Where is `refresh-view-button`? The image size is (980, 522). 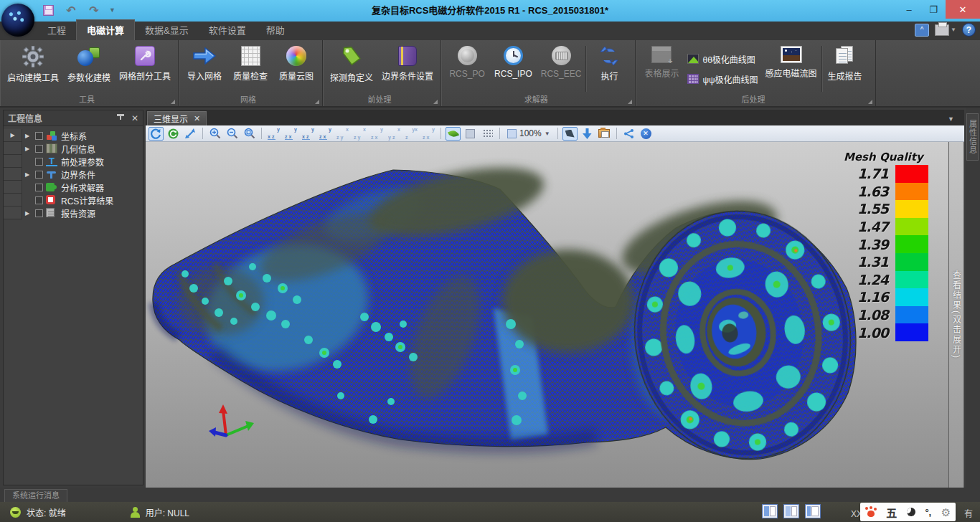
refresh-view-button is located at coordinates (174, 133).